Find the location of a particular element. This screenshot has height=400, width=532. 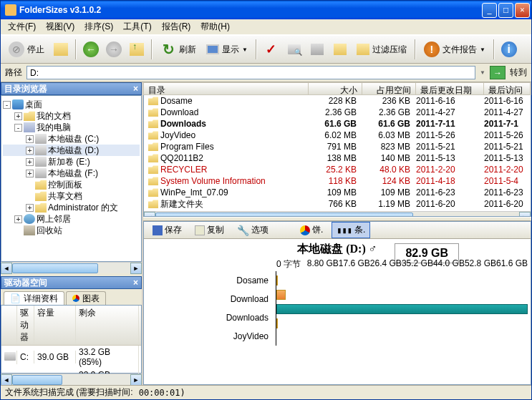

search-disk-button: 🔍 is located at coordinates (294, 49).